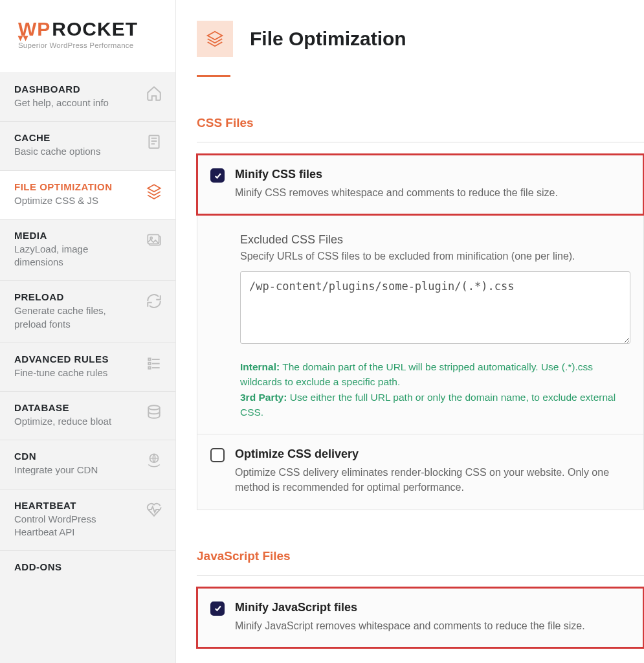 This screenshot has width=644, height=663. Describe the element at coordinates (154, 510) in the screenshot. I see `heartbeat-icon` at that location.